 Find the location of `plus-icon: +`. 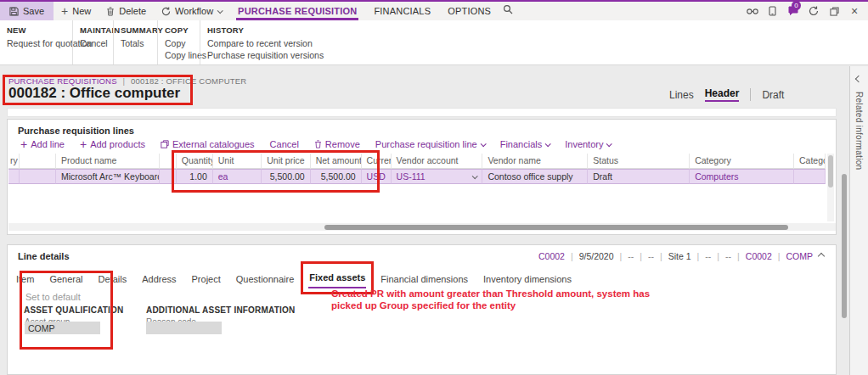

plus-icon: + is located at coordinates (24, 144).